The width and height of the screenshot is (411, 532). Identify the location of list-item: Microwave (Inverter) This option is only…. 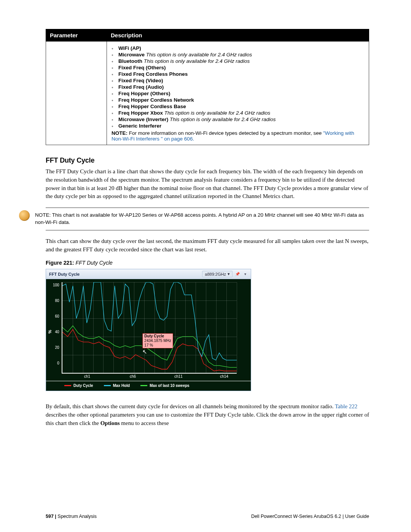
(241, 120).